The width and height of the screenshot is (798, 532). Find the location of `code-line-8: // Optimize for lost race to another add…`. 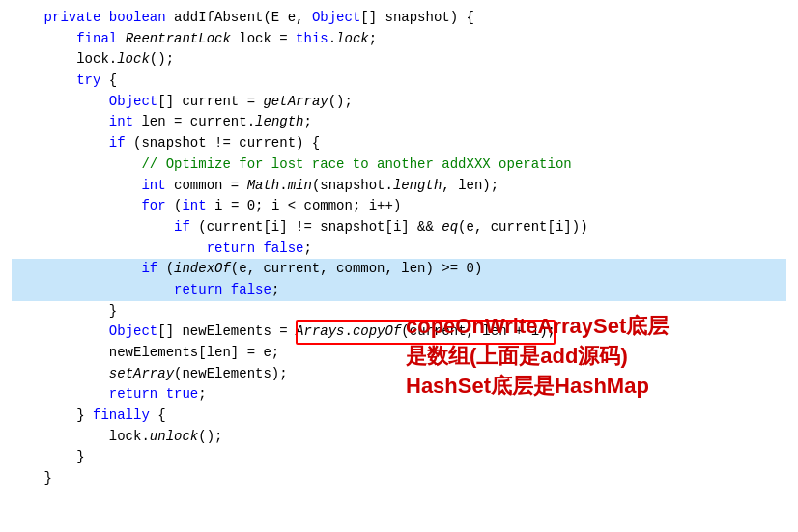

code-line-8: // Optimize for lost race to another add… is located at coordinates (399, 165).